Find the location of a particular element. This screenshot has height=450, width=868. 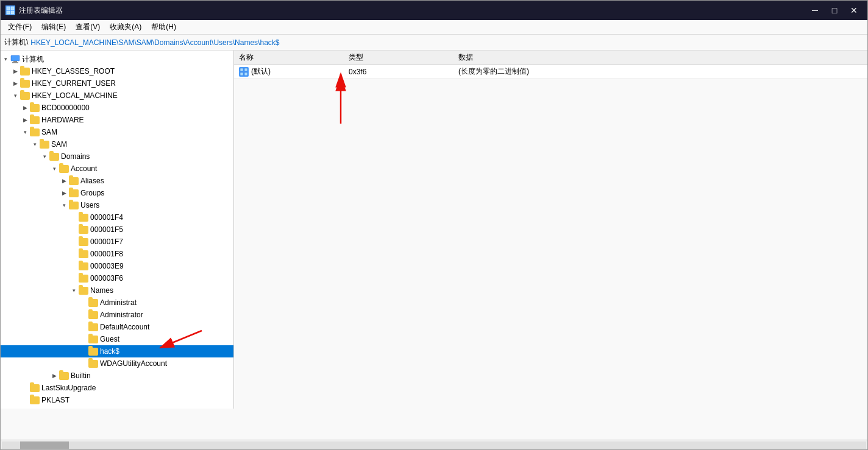

folder-icon-current-user is located at coordinates (25, 83).